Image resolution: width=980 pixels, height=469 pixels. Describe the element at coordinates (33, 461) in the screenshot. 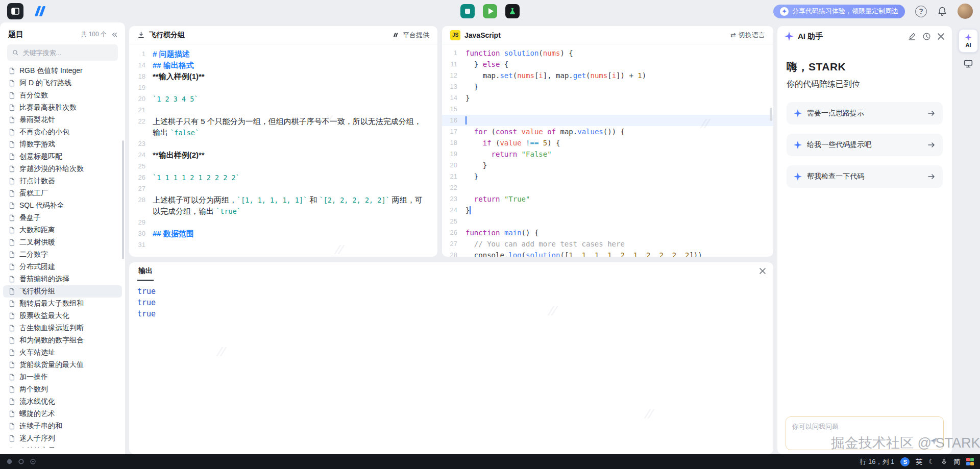

I see `status-dot-icon` at that location.